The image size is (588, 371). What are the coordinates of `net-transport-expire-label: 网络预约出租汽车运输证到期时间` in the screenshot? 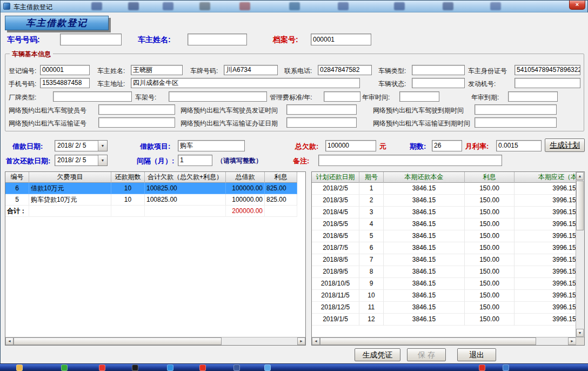 It's located at (422, 123).